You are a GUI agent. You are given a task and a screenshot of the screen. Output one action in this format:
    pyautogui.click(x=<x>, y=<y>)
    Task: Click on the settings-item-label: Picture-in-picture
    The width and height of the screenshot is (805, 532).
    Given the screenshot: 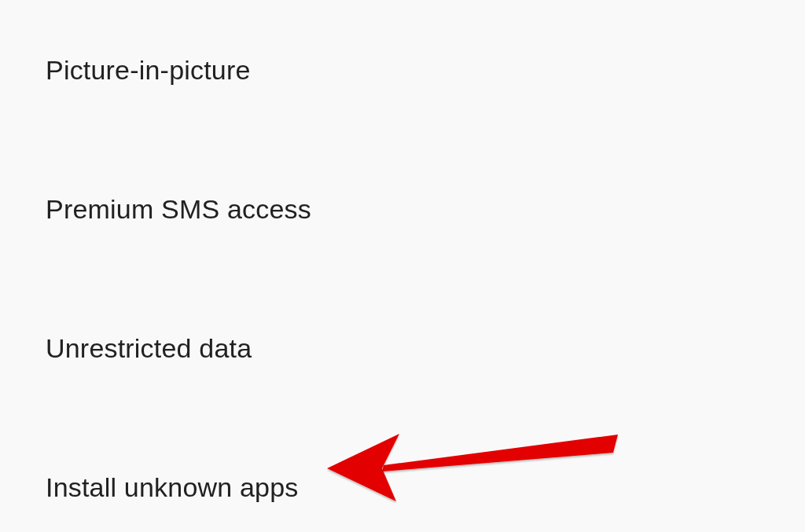 What is the action you would take?
    pyautogui.click(x=148, y=70)
    